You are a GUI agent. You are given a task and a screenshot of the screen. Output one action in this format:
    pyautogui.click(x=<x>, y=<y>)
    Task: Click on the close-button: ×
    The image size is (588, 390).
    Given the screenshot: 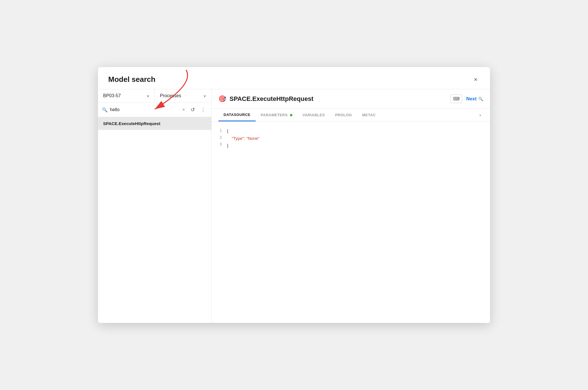 What is the action you would take?
    pyautogui.click(x=476, y=80)
    